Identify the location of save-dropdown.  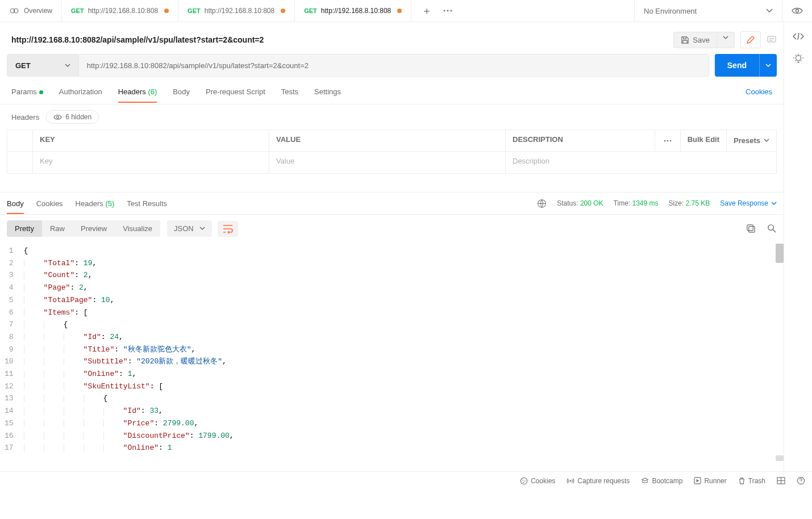
(726, 40).